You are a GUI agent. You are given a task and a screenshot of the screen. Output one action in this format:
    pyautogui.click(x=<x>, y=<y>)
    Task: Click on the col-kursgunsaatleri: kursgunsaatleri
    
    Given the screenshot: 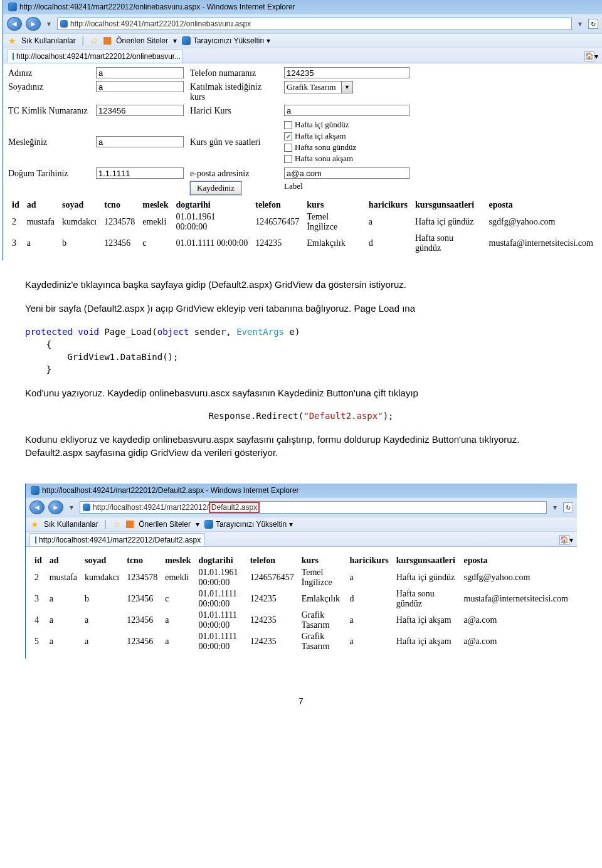 What is the action you would take?
    pyautogui.click(x=426, y=561)
    